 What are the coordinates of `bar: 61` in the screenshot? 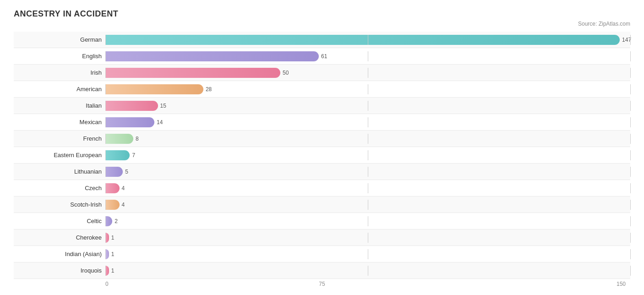 It's located at (212, 56).